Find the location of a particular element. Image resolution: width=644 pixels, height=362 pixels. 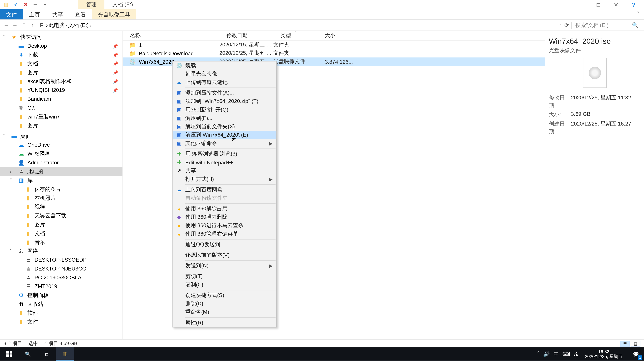

tree-pc3: 🖥PC-20190530OBLA is located at coordinates (61, 278).